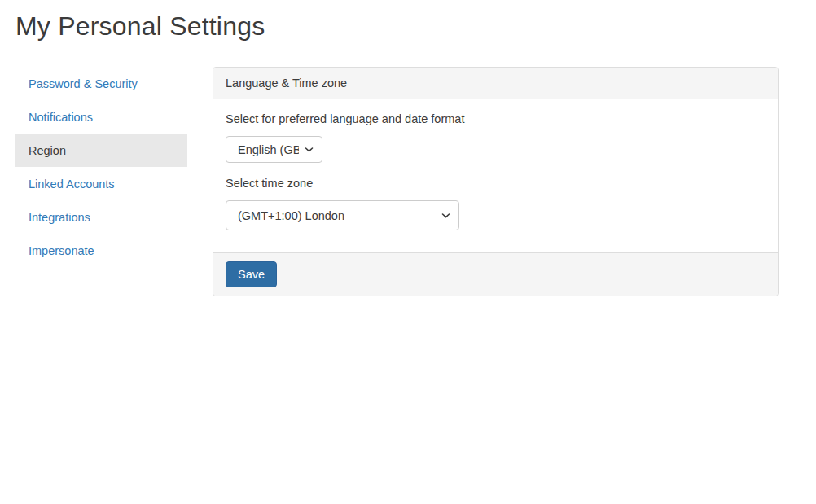 This screenshot has height=504, width=816. What do you see at coordinates (62, 251) in the screenshot?
I see `sidebar-link-impersonate: Impersonate` at bounding box center [62, 251].